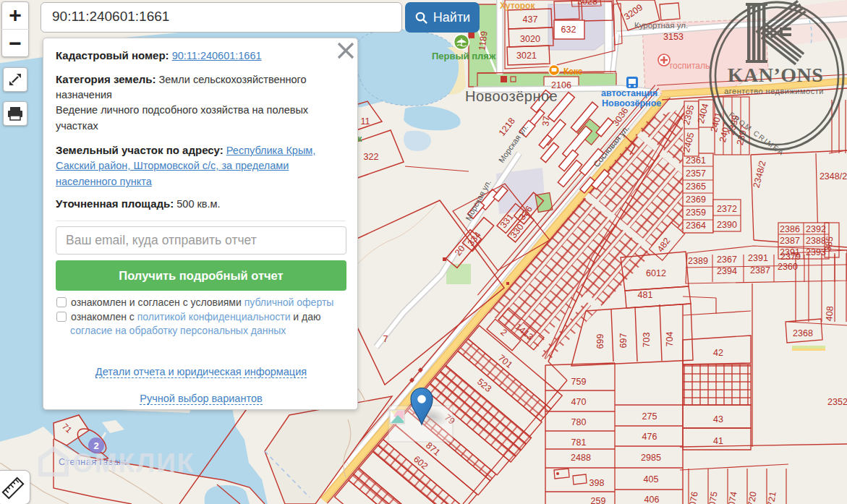 Image resolution: width=847 pixels, height=504 pixels. What do you see at coordinates (386, 339) in the screenshot?
I see `svg-text: 7` at bounding box center [386, 339].